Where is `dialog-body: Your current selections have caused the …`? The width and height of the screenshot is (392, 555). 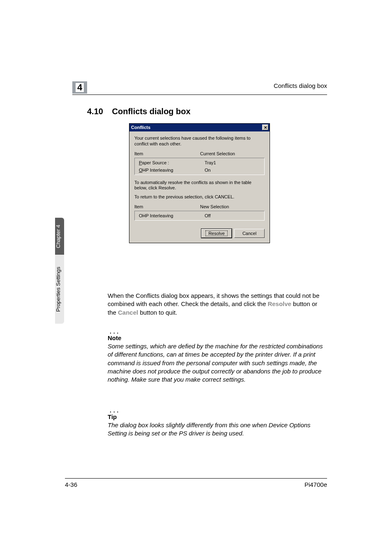
dialog-body: Your current selections have caused the … is located at coordinates (200, 187).